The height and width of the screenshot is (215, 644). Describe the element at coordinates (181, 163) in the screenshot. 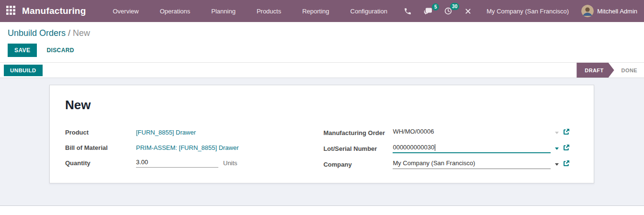

I see `field-quantity: Quantity 3.00 Units` at that location.